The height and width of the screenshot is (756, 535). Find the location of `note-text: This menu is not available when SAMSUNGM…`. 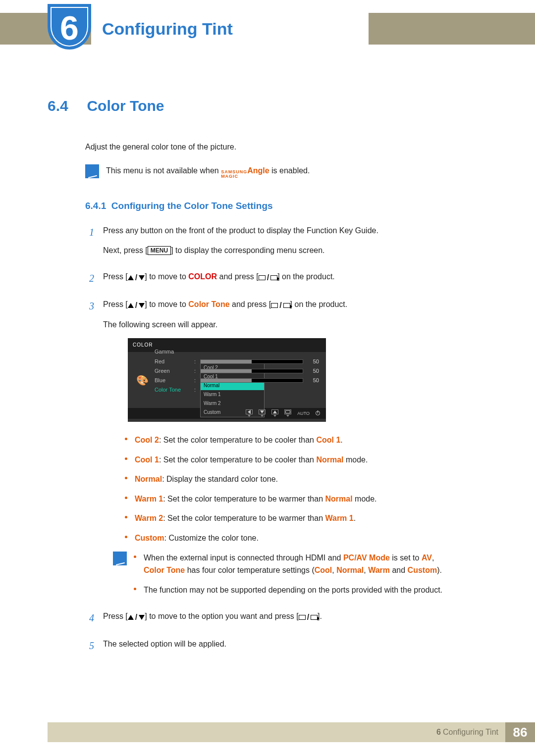

note-text: This menu is not available when SAMSUNGM… is located at coordinates (208, 171).